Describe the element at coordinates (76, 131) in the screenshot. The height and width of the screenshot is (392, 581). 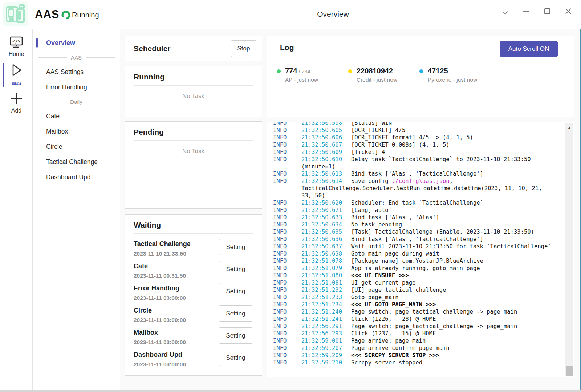
I see `nav-item-mailbox: Mailbox` at that location.